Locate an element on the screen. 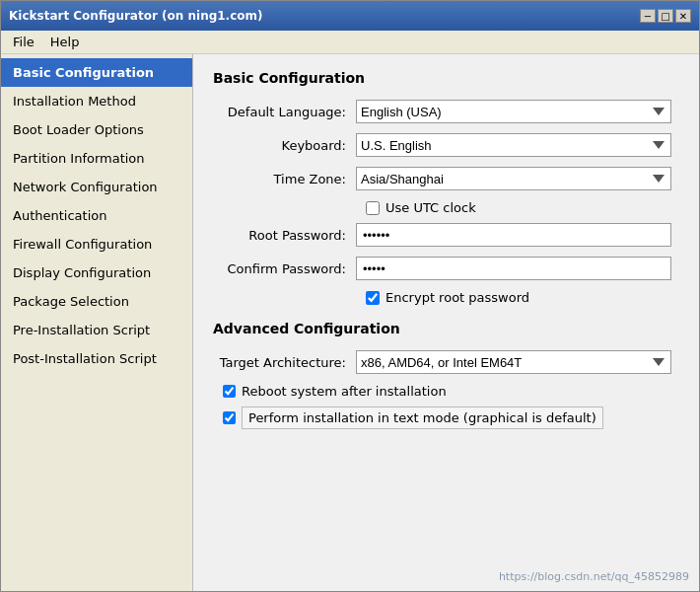  sidebar-item-pre-install: Pre-Installation Script is located at coordinates (97, 330).